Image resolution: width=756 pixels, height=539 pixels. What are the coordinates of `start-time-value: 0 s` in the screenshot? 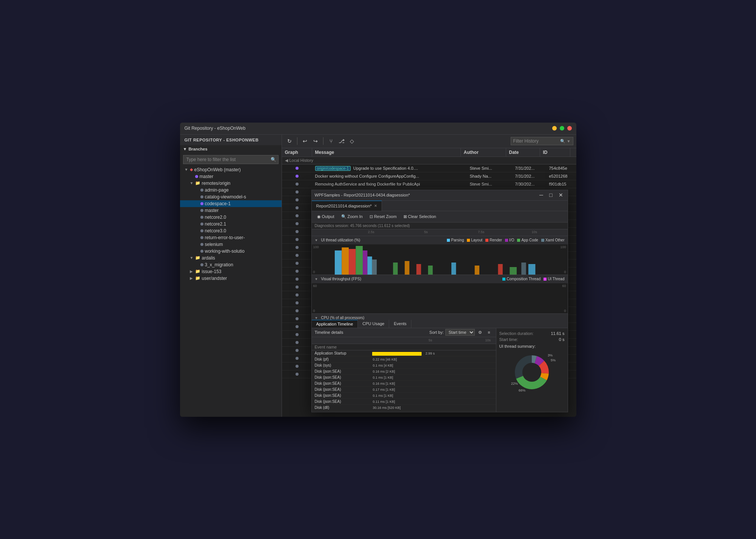 It's located at (562, 339).